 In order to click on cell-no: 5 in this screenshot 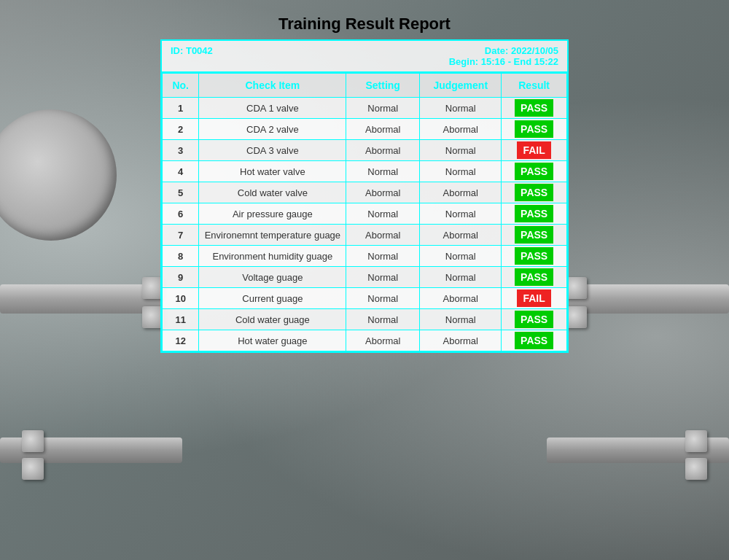, I will do `click(181, 192)`.